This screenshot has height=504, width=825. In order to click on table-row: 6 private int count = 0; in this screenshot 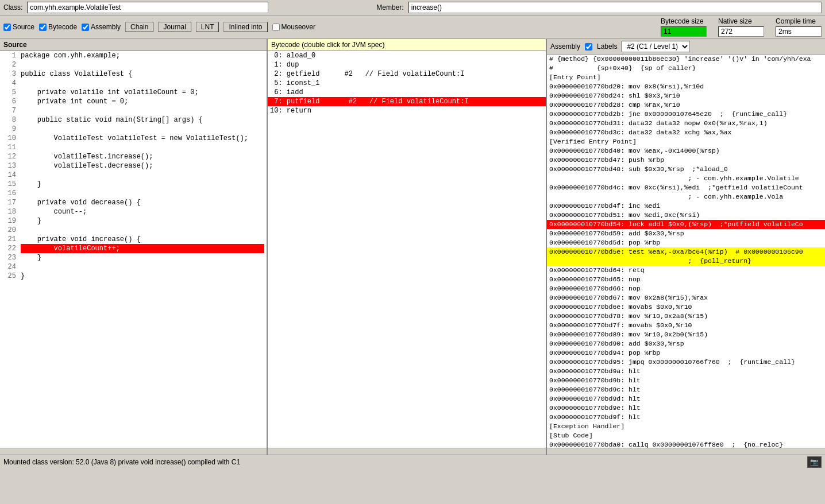, I will do `click(133, 102)`.